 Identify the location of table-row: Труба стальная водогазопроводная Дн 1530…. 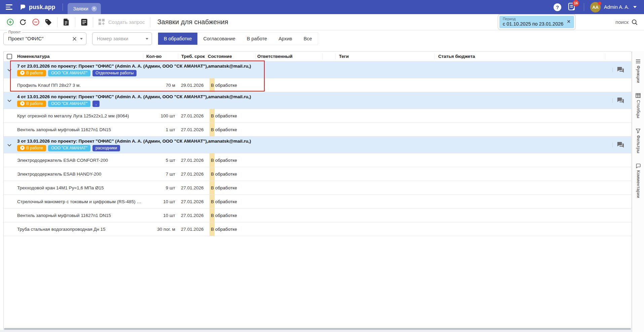
(317, 229).